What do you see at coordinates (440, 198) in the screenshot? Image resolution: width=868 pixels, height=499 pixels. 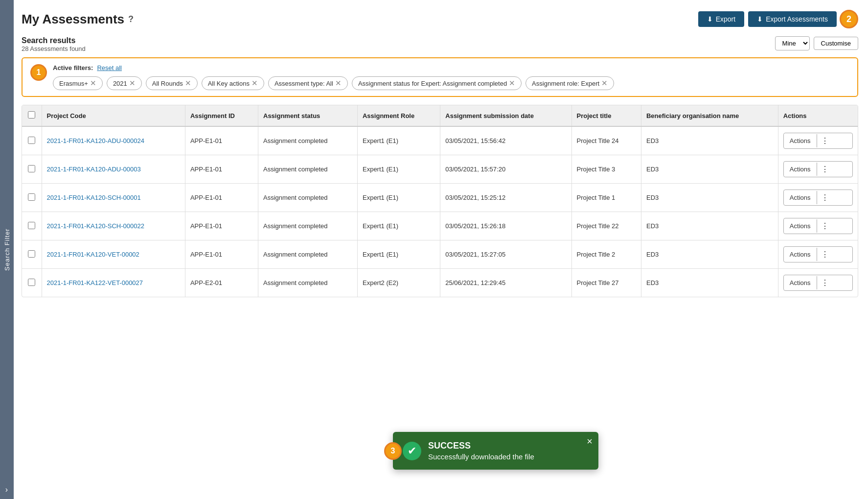 I see `table-row: 2021-1-FR01-KA120-SCH-00001 APP-E1-01 As…` at bounding box center [440, 198].